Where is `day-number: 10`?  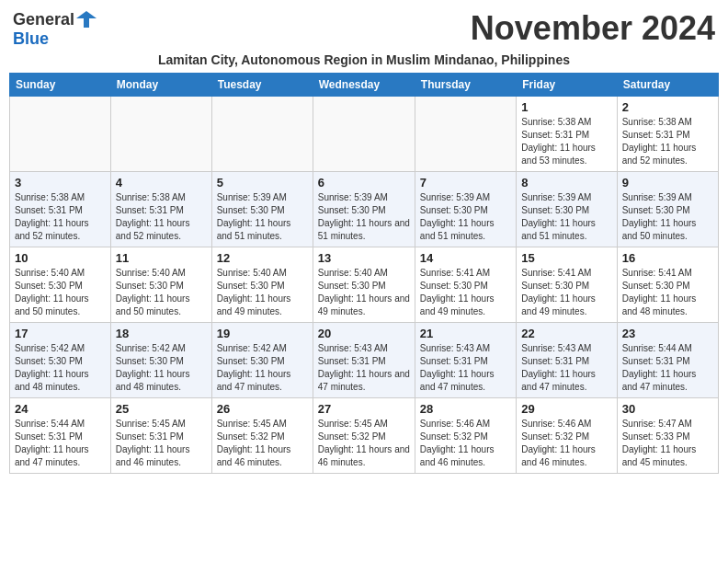 day-number: 10 is located at coordinates (61, 258).